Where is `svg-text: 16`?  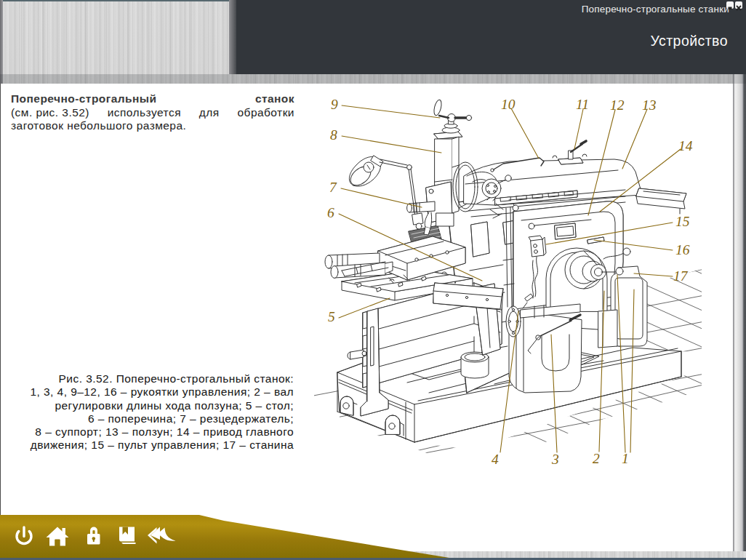
svg-text: 16 is located at coordinates (683, 250).